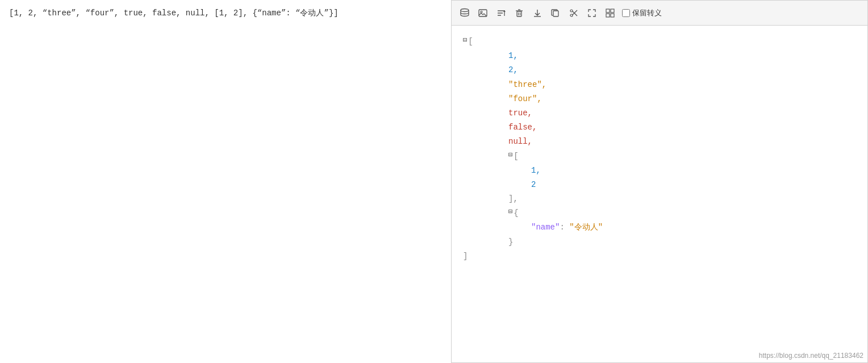 The width and height of the screenshot is (868, 363). Describe the element at coordinates (501, 13) in the screenshot. I see `sort-icon` at that location.